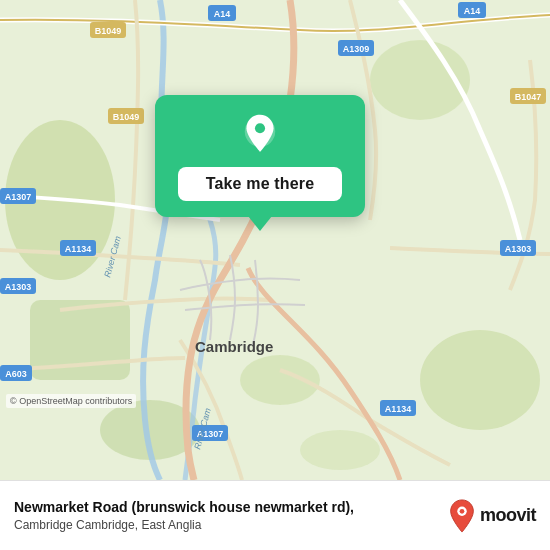 The width and height of the screenshot is (550, 550). I want to click on svg-text: A1309, so click(356, 49).